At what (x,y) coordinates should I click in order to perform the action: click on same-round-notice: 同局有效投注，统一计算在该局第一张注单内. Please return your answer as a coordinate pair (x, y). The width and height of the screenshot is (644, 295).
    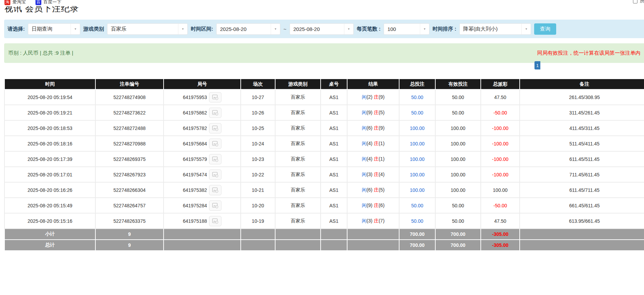
    Looking at the image, I should click on (589, 53).